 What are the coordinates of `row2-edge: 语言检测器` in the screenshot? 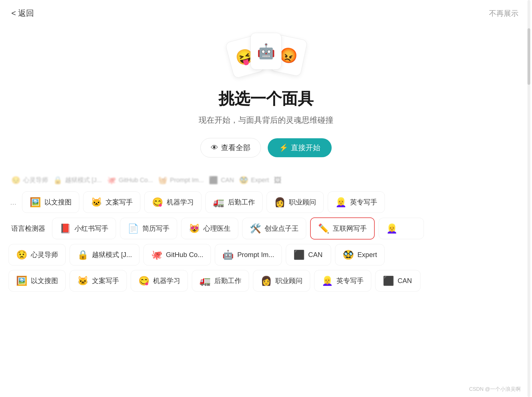 It's located at (28, 228).